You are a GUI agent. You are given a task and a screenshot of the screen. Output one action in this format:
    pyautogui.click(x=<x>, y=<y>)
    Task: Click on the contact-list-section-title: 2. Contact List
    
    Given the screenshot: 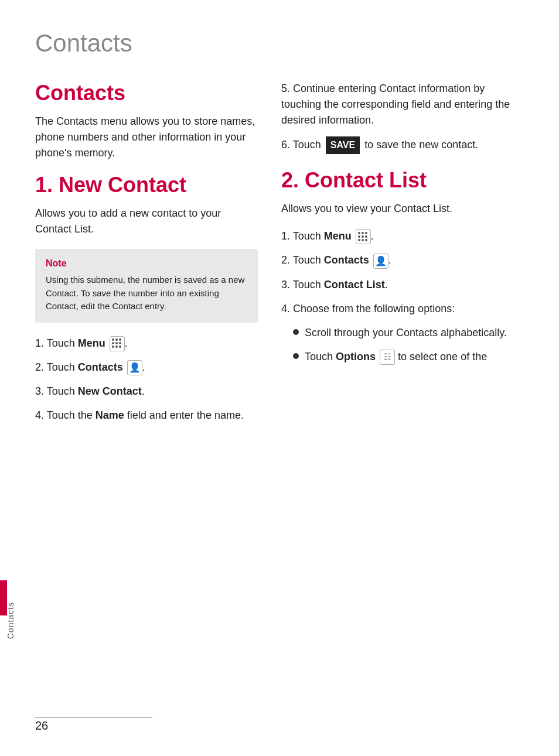 What is the action you would take?
    pyautogui.click(x=403, y=180)
    